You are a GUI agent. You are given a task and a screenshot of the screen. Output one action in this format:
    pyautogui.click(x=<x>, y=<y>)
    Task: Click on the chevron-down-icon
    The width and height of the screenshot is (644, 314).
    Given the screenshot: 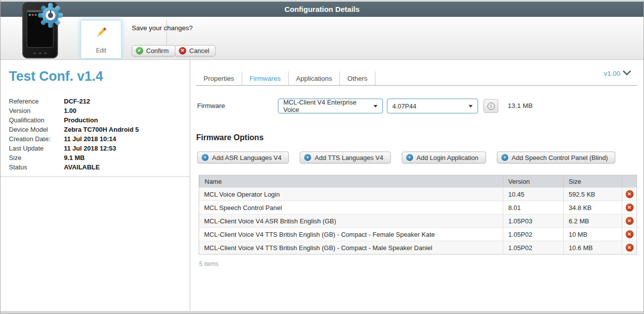 What is the action you would take?
    pyautogui.click(x=627, y=73)
    